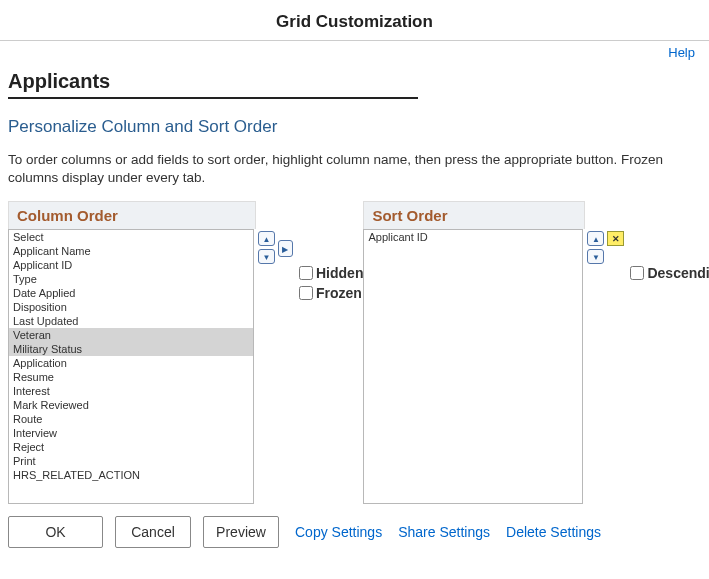 Image resolution: width=709 pixels, height=579 pixels. What do you see at coordinates (131, 363) in the screenshot?
I see `list-item: Application` at bounding box center [131, 363].